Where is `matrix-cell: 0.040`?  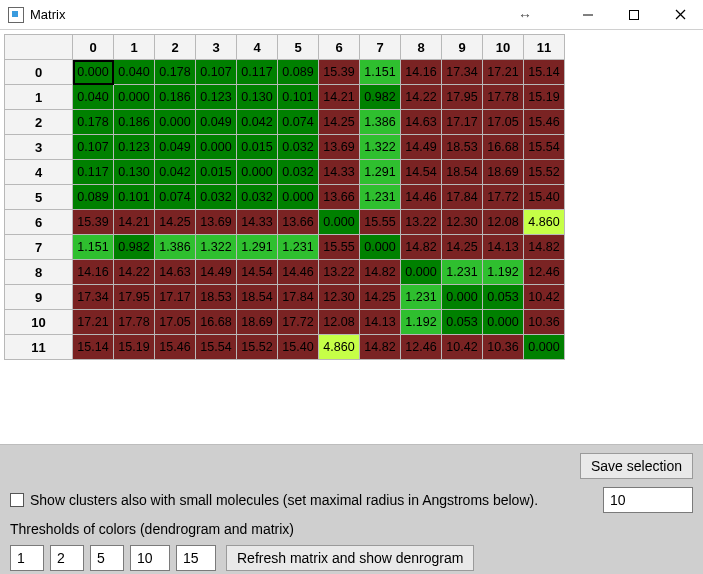
matrix-cell: 0.040 is located at coordinates (134, 72).